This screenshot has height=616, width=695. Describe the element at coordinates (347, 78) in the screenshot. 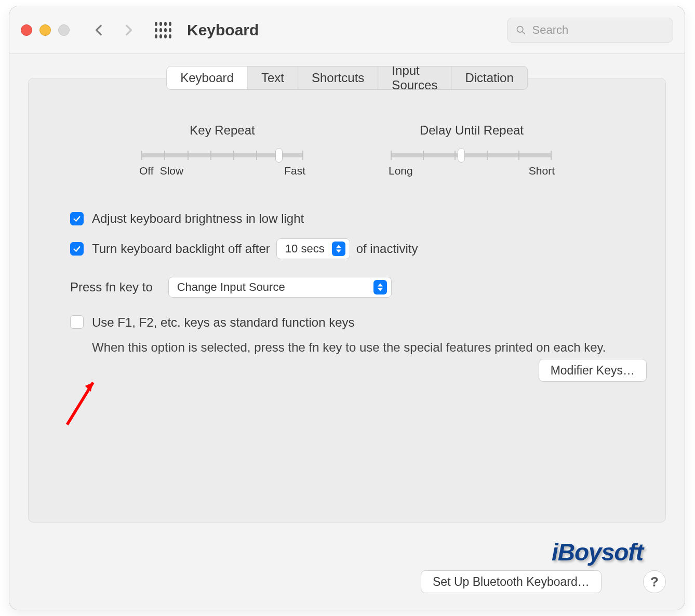

I see `preferences-tabbar: Keyboard Text Shortcuts Input Sources Di…` at that location.